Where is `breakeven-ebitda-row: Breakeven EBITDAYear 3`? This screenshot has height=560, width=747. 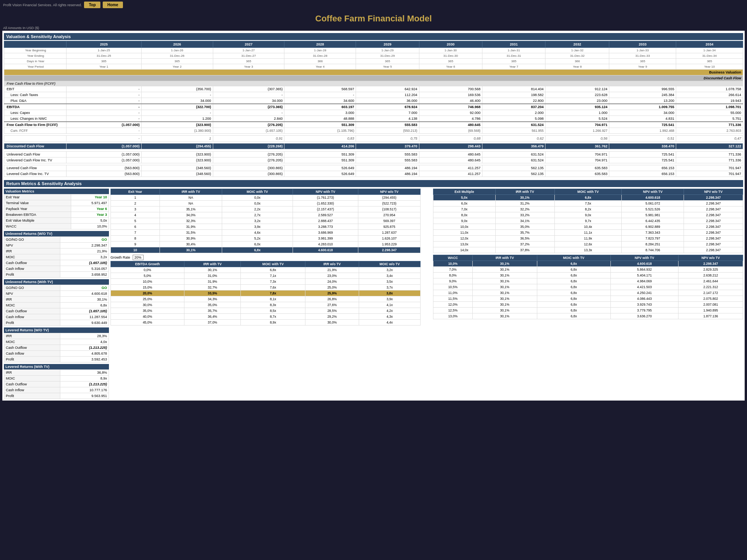 breakeven-ebitda-row: Breakeven EBITDAYear 3 is located at coordinates (57, 215).